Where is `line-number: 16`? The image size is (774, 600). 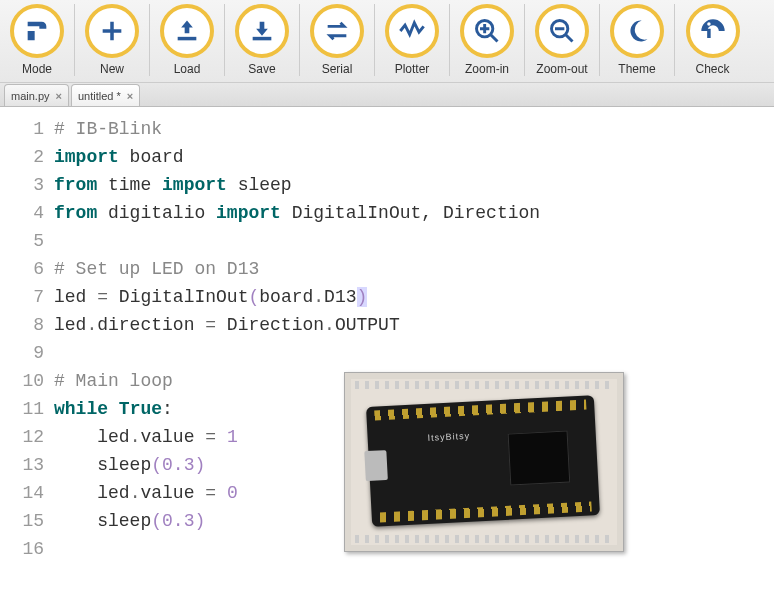
line-number: 16 is located at coordinates (22, 549).